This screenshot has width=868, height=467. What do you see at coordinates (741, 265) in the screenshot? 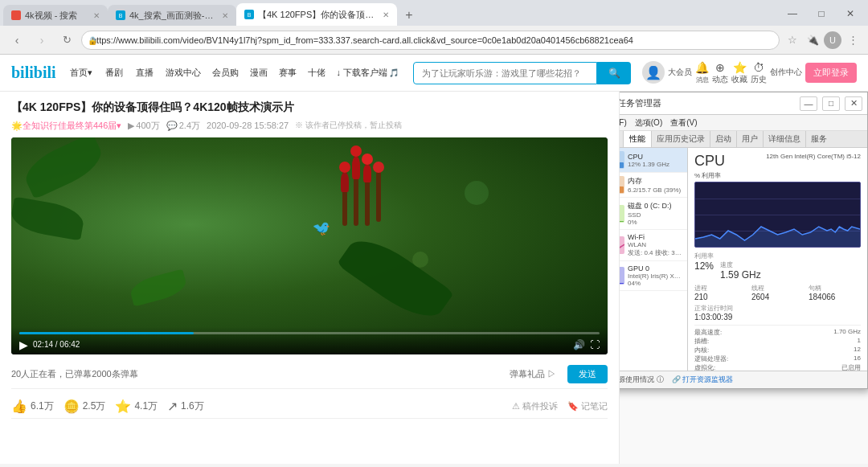
I see `speed-label: 速度` at bounding box center [741, 265].